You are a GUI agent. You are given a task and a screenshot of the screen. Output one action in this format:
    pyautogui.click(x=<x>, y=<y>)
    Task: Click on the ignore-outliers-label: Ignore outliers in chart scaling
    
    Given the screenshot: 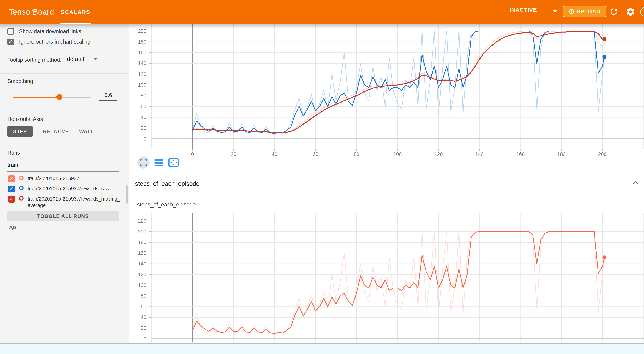 What is the action you would take?
    pyautogui.click(x=54, y=42)
    